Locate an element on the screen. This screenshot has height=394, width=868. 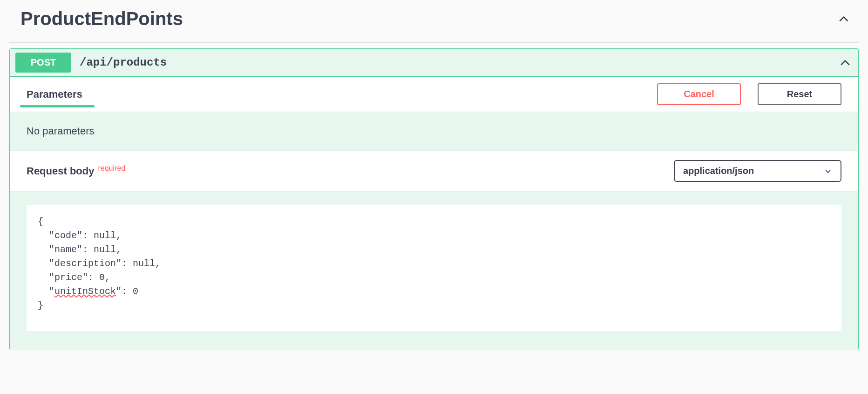
operation-summary: POST /api/products is located at coordinates (434, 63).